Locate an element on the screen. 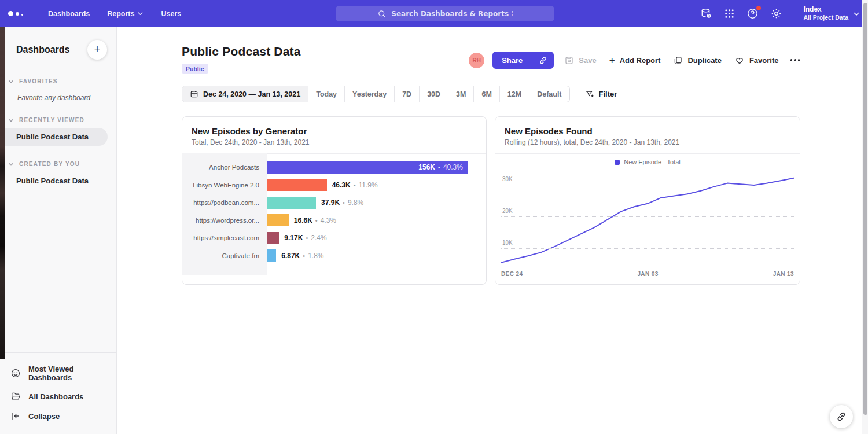 The image size is (868, 434). preset-default: Default is located at coordinates (549, 94).